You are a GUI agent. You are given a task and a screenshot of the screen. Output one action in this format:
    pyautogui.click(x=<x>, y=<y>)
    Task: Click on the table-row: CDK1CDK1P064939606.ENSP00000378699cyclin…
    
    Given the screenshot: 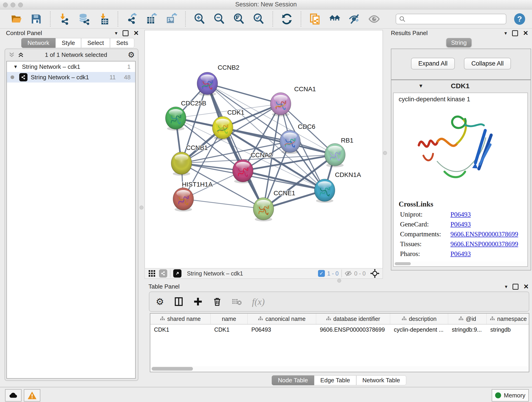 What is the action you would take?
    pyautogui.click(x=340, y=330)
    